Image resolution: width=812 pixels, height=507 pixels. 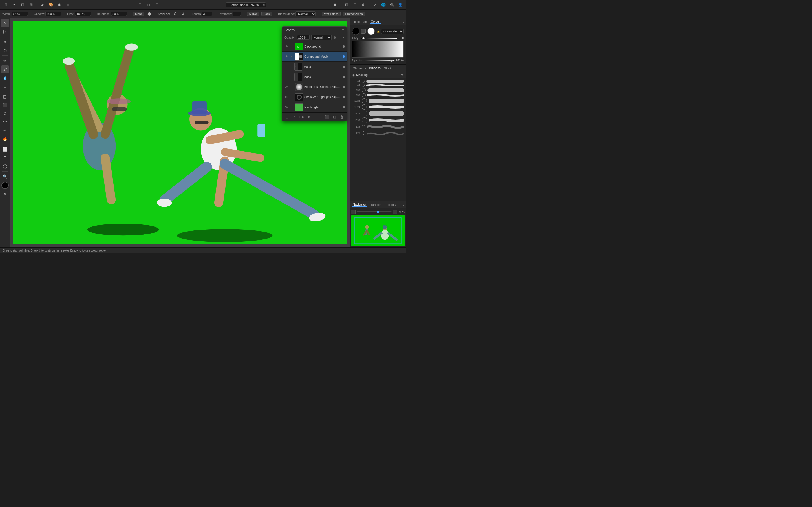 I want to click on layer-row-background: 👁 BG Background, so click(x=314, y=46).